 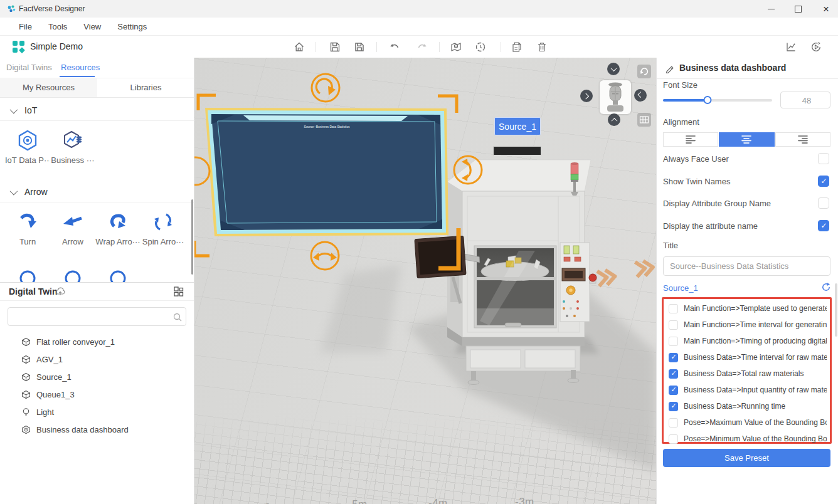 I want to click on display-attribute-name-checkbox, so click(x=824, y=226).